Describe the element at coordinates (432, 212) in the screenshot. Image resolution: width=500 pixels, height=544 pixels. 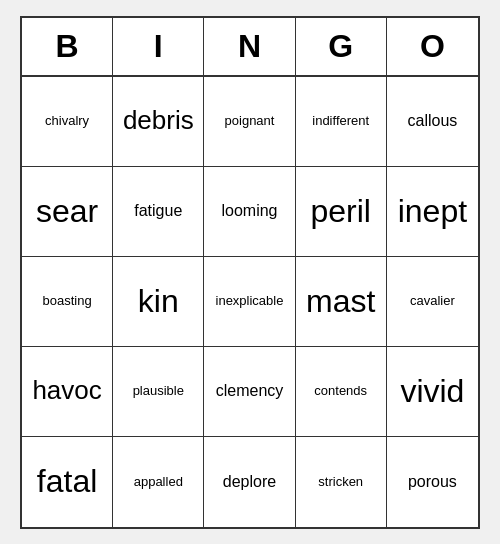
I see `bingo-cell-1-4: inept` at that location.